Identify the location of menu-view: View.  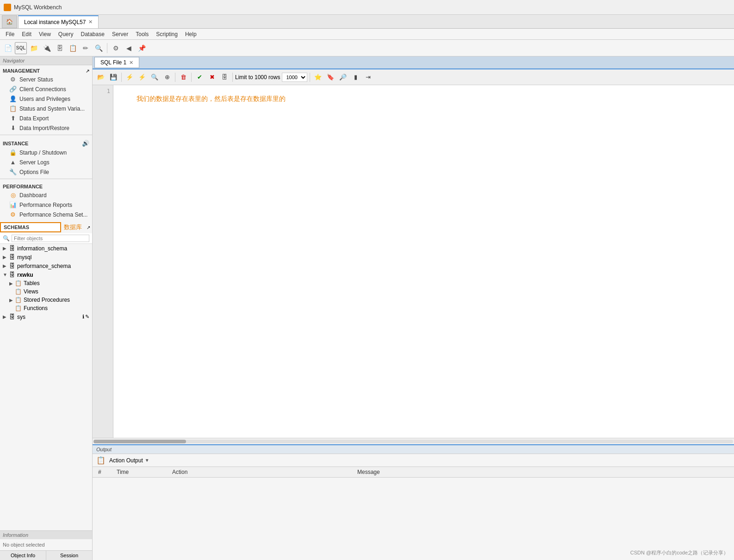
(45, 34).